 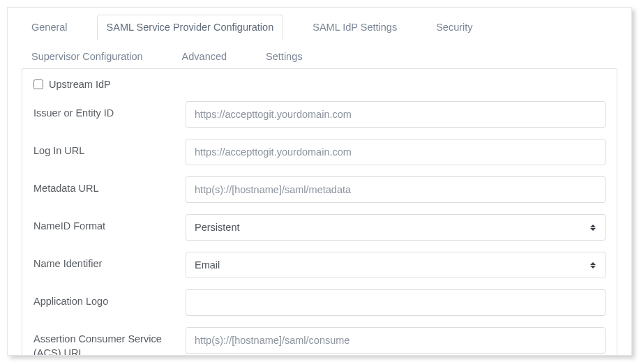 I want to click on application-logo-label: Application Logo, so click(x=110, y=299).